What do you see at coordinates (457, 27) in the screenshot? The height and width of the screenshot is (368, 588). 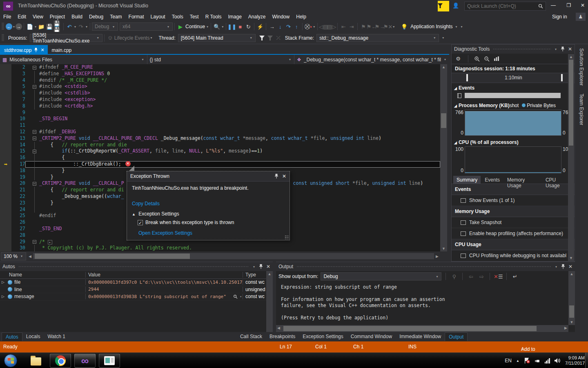 I see `app-insights-dropdown-icon: ▾` at bounding box center [457, 27].